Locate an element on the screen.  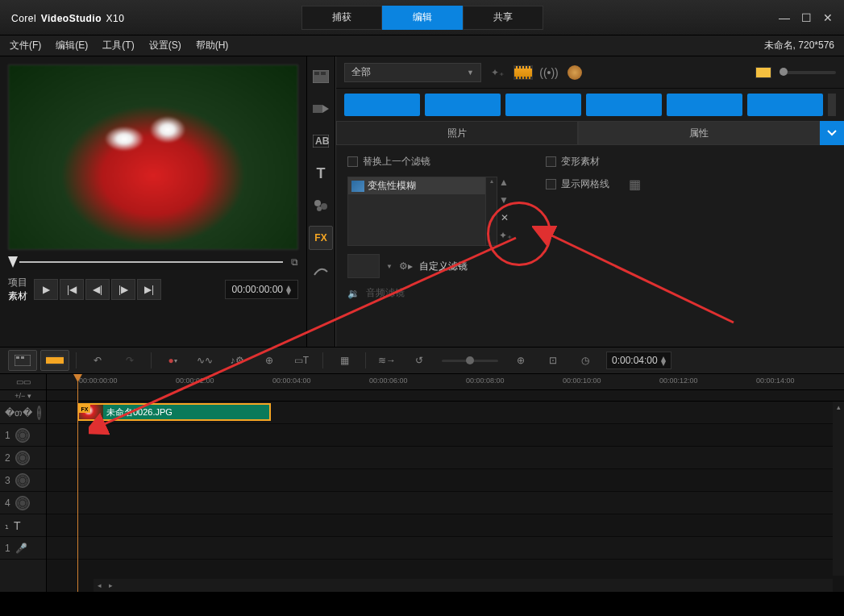
applied-filter-list: 变焦性模糊 ▴ is located at coordinates (422, 211).